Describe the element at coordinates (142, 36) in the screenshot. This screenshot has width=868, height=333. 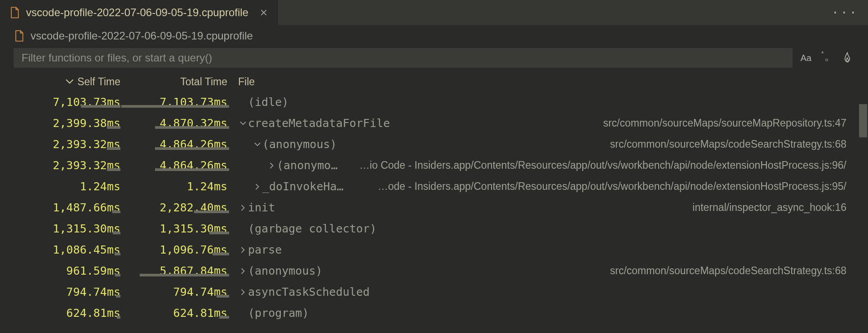
I see `breadcrumb-label: vscode-profile-2022-07-06-09-05-19.cpupr…` at that location.